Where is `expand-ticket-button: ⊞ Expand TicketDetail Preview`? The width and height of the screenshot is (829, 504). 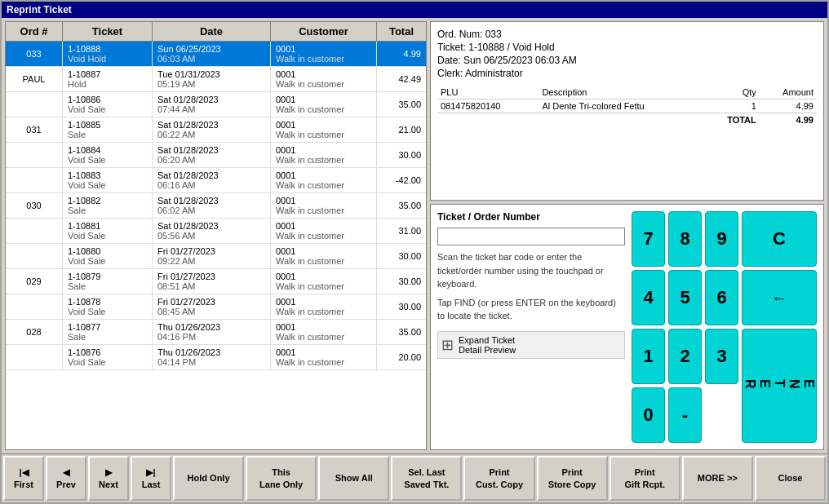 expand-ticket-button: ⊞ Expand TicketDetail Preview is located at coordinates (531, 345).